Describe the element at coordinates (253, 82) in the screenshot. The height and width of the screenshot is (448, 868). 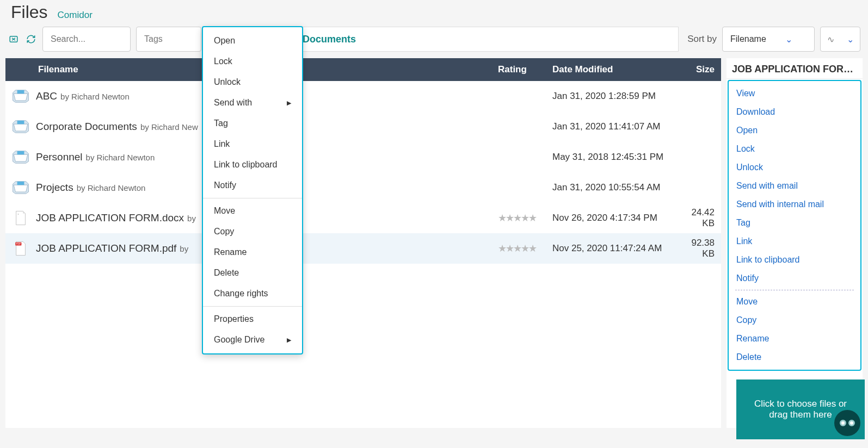
I see `context-menu-item: Unlock` at that location.